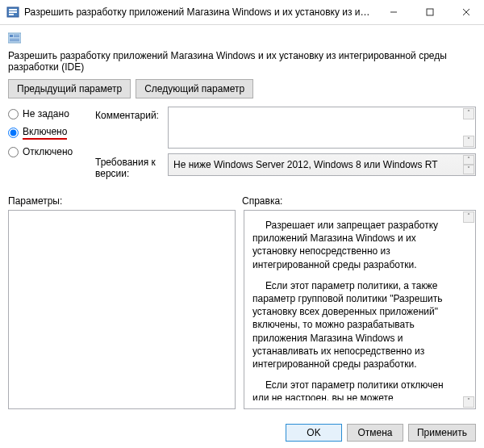 The width and height of the screenshot is (484, 448). Describe the element at coordinates (200, 12) in the screenshot. I see `window-title: Разрешить разработку приложений Магазина…` at that location.